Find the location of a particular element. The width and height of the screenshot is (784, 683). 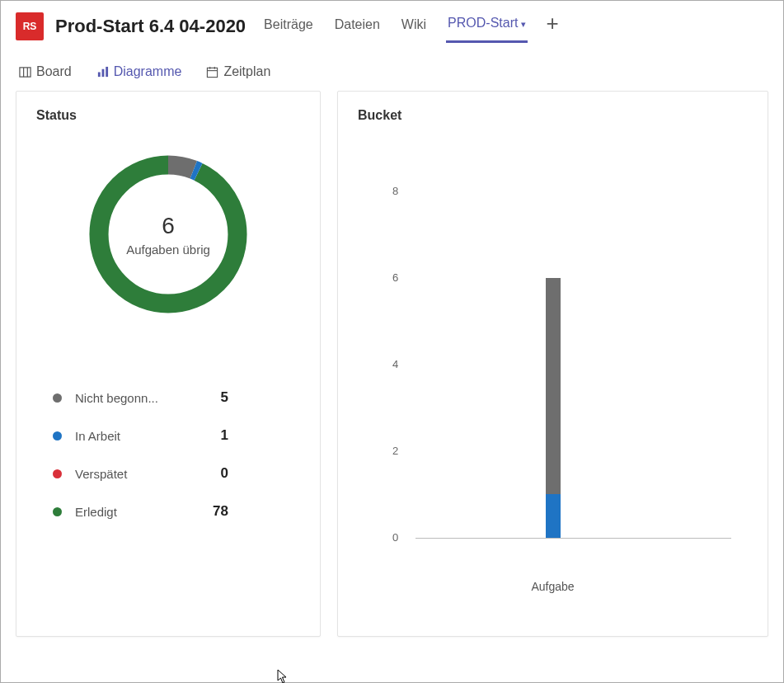

legend-row-in-progress: In Arbeit 1 is located at coordinates (176, 436).